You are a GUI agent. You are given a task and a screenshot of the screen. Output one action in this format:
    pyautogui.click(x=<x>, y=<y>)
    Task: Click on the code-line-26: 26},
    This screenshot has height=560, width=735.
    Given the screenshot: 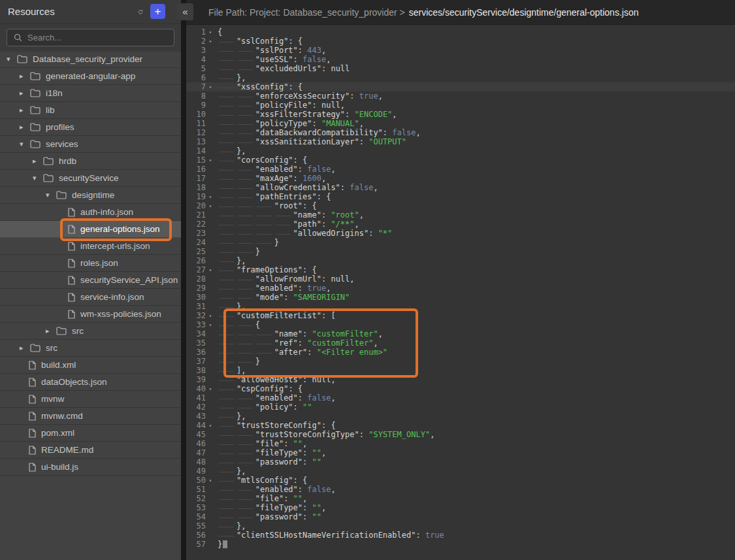 What is the action you would take?
    pyautogui.click(x=461, y=261)
    